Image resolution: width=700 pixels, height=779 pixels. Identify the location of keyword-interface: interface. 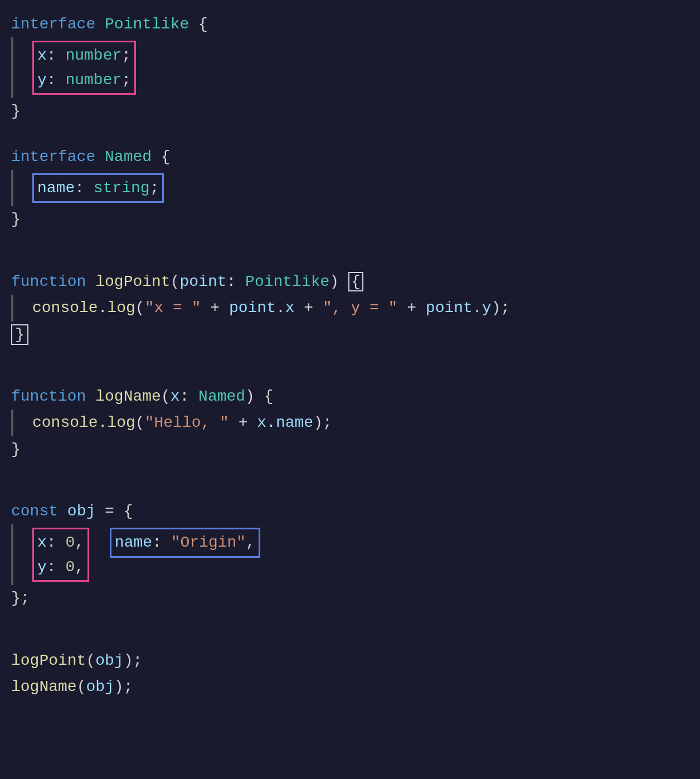
(58, 25).